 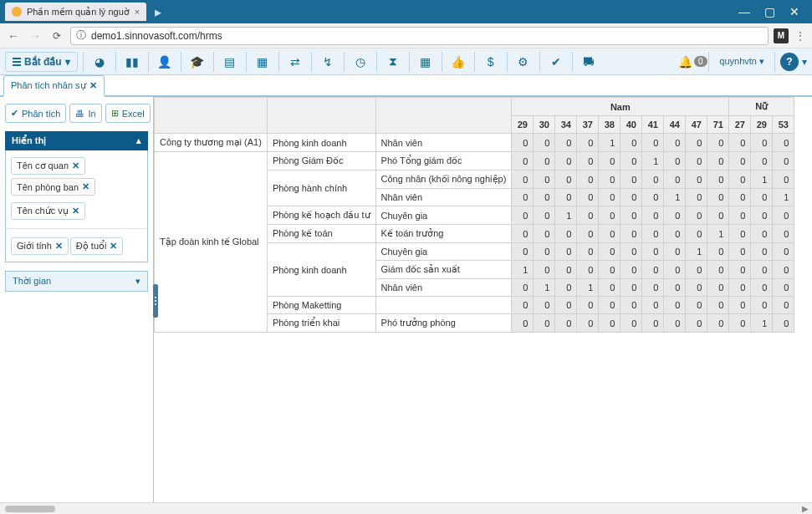 I want to click on close-icon: ×, so click(x=137, y=12).